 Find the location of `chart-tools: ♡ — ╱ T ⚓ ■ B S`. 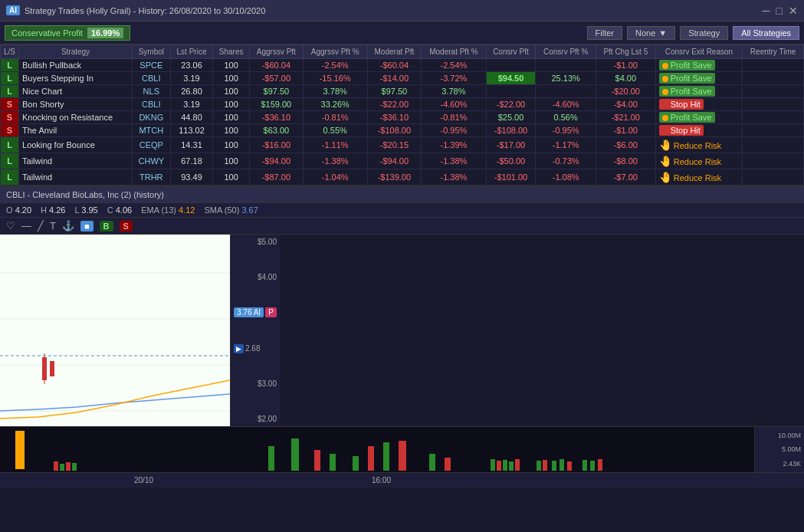

chart-tools: ♡ — ╱ T ⚓ ■ B S is located at coordinates (402, 226).